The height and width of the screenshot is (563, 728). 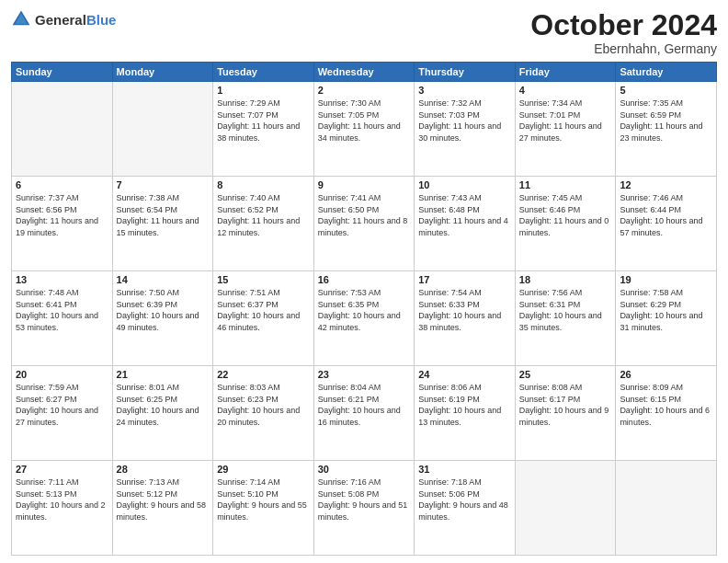 What do you see at coordinates (465, 72) in the screenshot?
I see `day-header-thursday: Thursday` at bounding box center [465, 72].